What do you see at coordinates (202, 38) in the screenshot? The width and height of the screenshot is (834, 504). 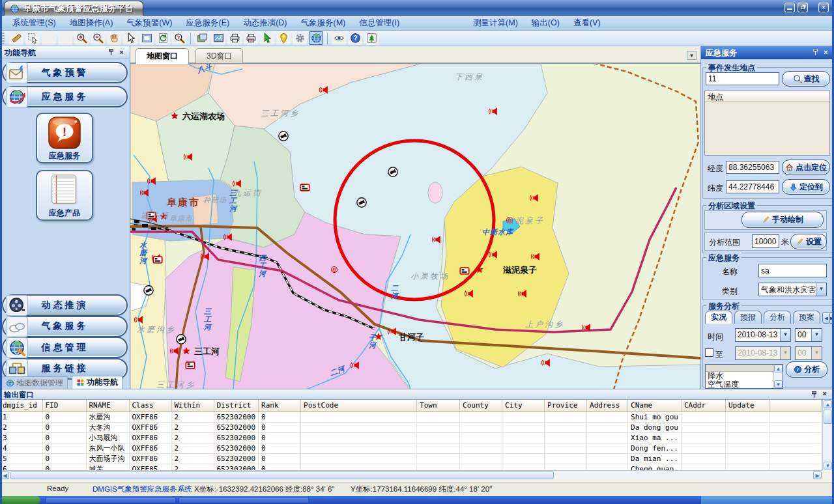 I see `toolbar-layers-button` at bounding box center [202, 38].